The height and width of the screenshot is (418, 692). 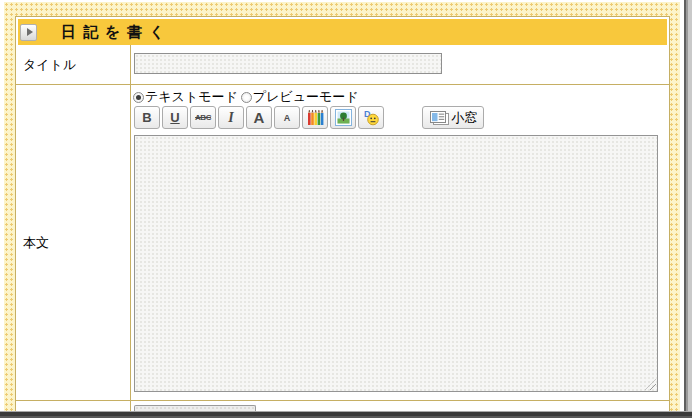 I want to click on expand-button, so click(x=28, y=32).